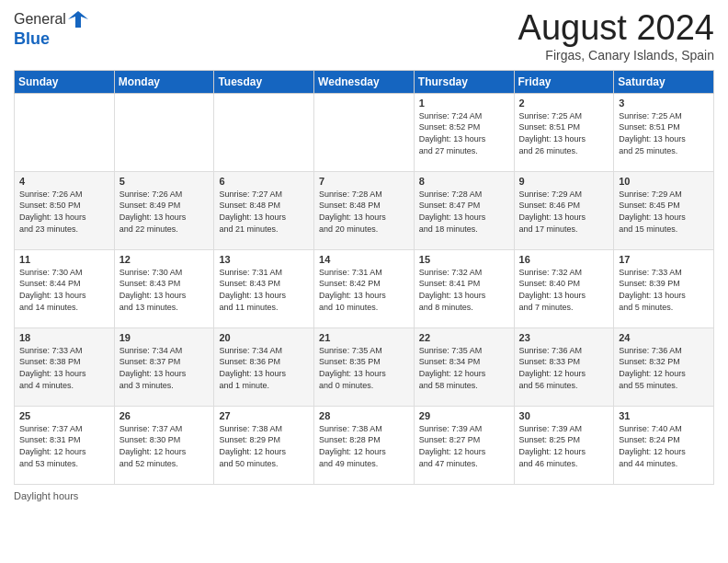 Image resolution: width=728 pixels, height=563 pixels. I want to click on day-info: Sunrise: 7:29 AM Sunset: 8:45 PM Dayligh…, so click(664, 212).